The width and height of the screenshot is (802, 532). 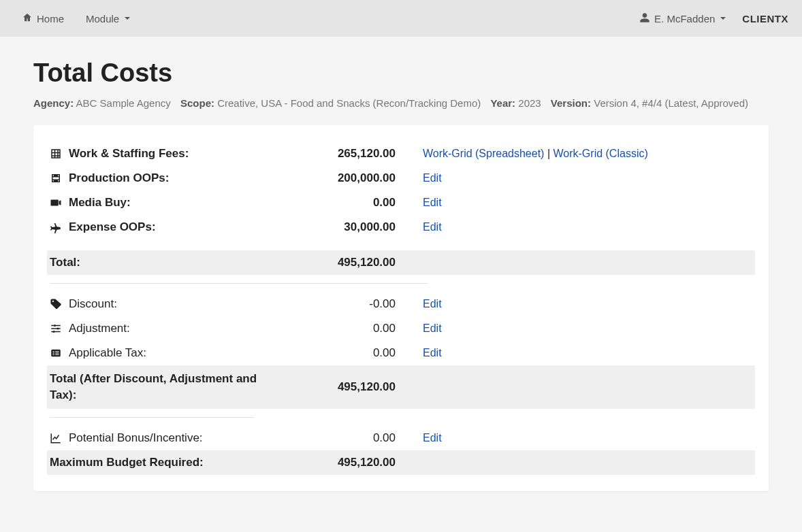 I want to click on nav-brand: CLIENTX, so click(x=765, y=19).